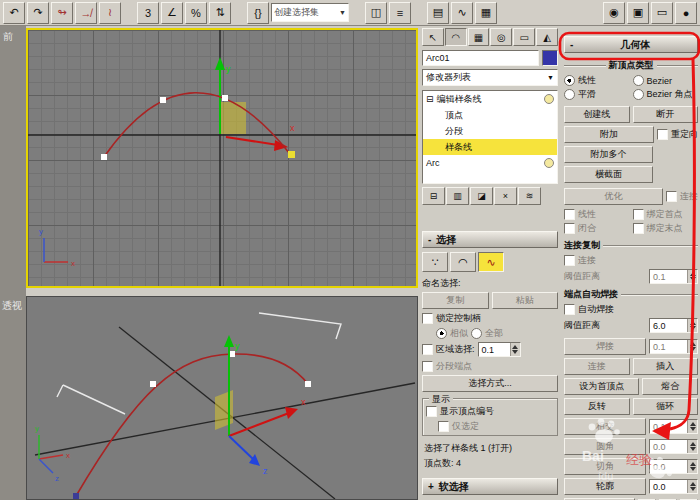 This screenshot has width=700, height=500. What do you see at coordinates (490, 240) in the screenshot?
I see `selection-rollout-header: - 选择` at bounding box center [490, 240].